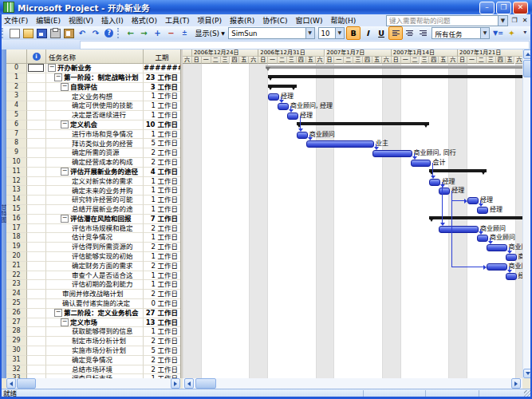 The image size is (532, 399). I want to click on row-id-cell: 0, so click(17, 69).